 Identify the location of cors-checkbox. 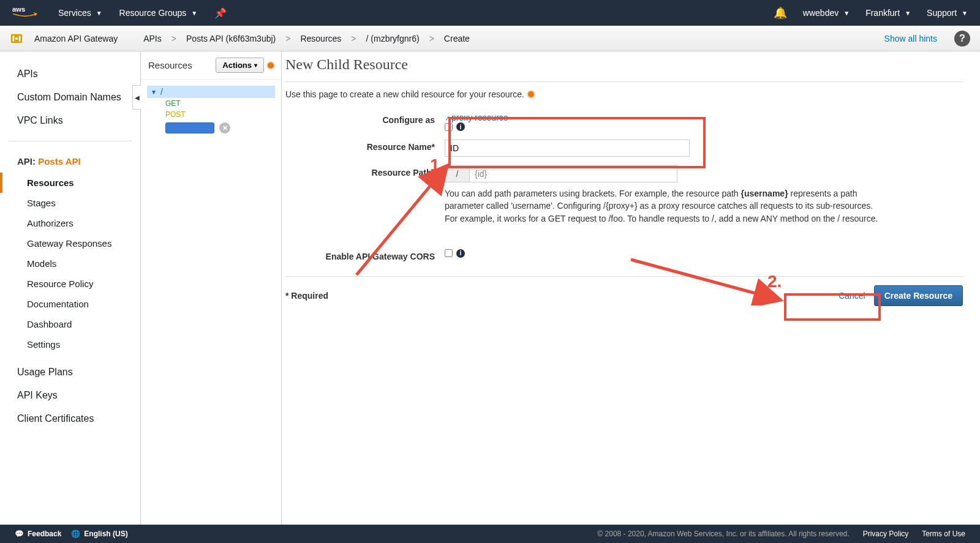
(448, 253).